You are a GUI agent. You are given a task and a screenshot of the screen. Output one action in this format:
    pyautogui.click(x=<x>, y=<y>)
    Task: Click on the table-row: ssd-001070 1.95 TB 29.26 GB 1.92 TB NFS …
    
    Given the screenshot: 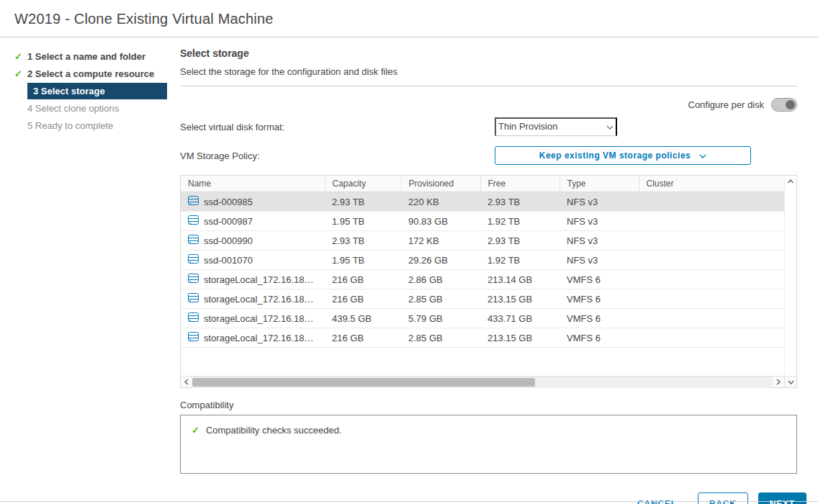 What is the action you would take?
    pyautogui.click(x=482, y=261)
    